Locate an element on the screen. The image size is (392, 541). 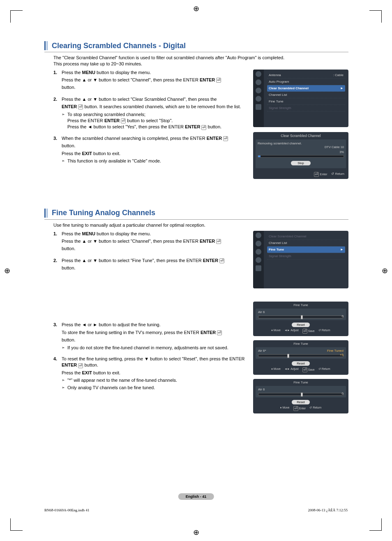
channel-label: DTV Cable 10 is located at coordinates (334, 147).